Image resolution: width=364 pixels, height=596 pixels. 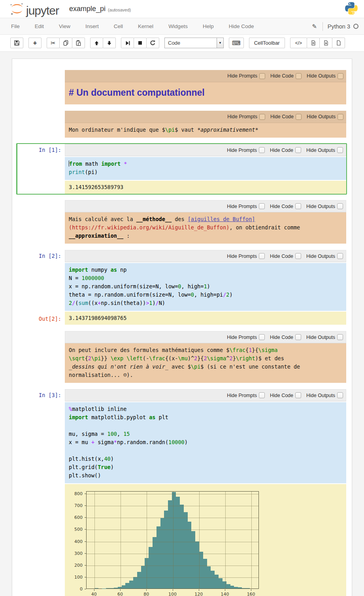 I want to click on restart-kernel-button, so click(x=153, y=43).